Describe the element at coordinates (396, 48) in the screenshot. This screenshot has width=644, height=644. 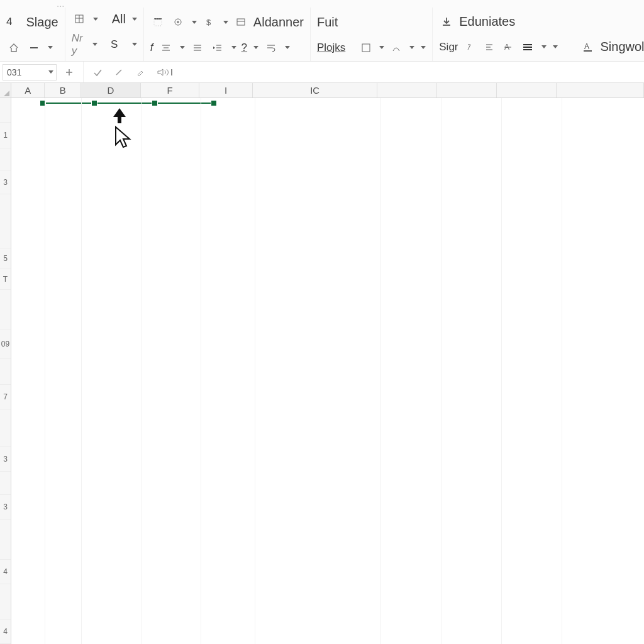
I see `path-icon` at that location.